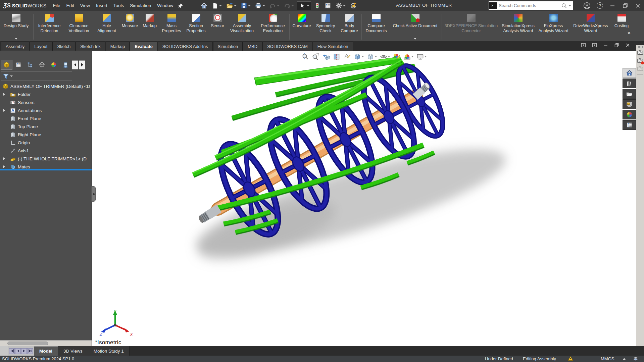 Image resolution: width=644 pixels, height=362 pixels. What do you see at coordinates (144, 46) in the screenshot?
I see `tab-evaluate: Evaluate` at bounding box center [144, 46].